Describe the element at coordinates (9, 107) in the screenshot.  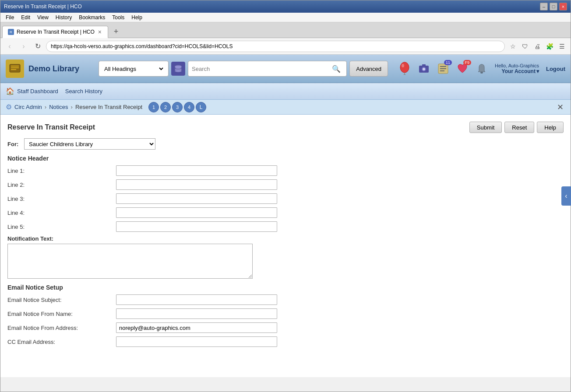
I see `breadcrumb-icon: ⚙` at that location.